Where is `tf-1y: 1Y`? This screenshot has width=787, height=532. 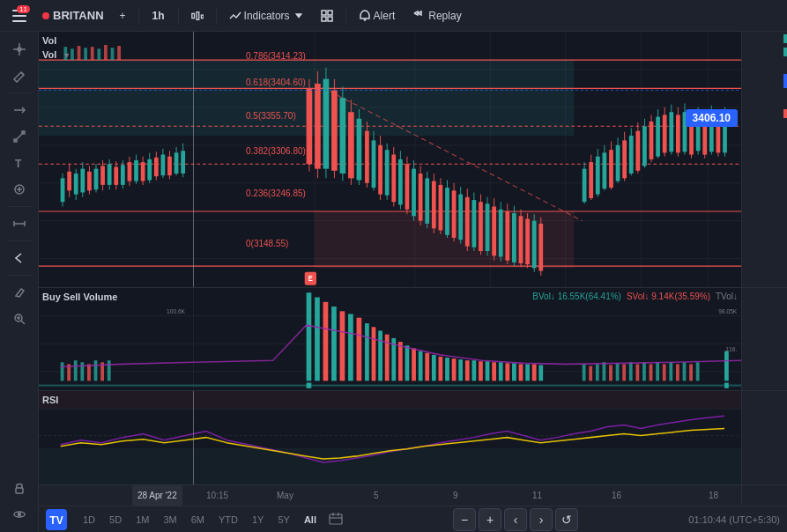
tf-1y: 1Y is located at coordinates (257, 520).